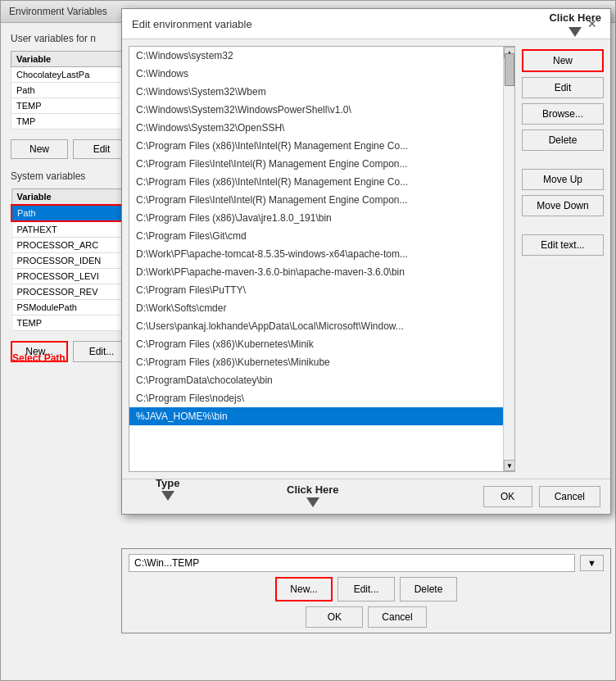  I want to click on list-item: C:\Program Files (x86)\Java\jre1.8.0_191…, so click(316, 218).